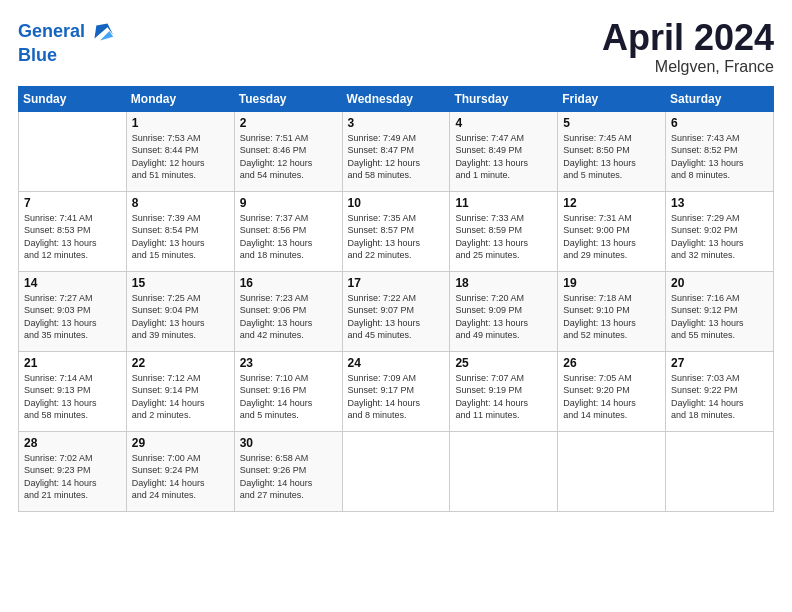 Image resolution: width=792 pixels, height=612 pixels. I want to click on calendar-cell: 1Sunrise: 7:53 AM Sunset: 8:44 PM Daylig…, so click(180, 151).